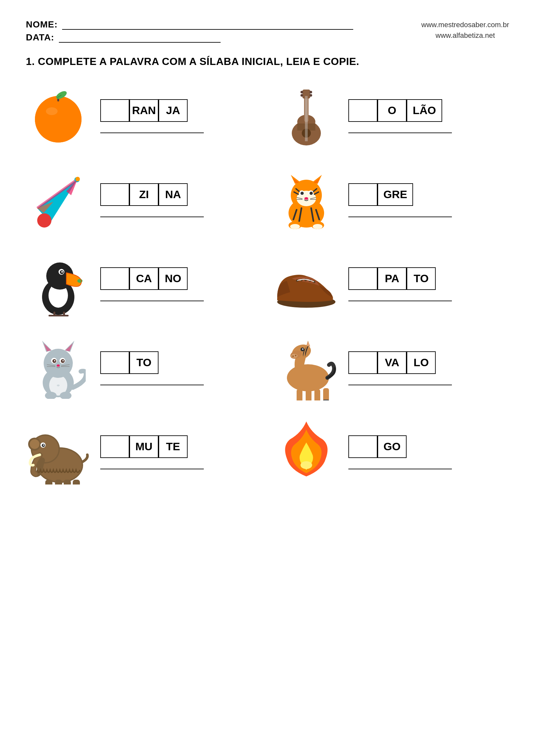  What do you see at coordinates (392, 446) in the screenshot?
I see `fire-box-go: GO` at bounding box center [392, 446].